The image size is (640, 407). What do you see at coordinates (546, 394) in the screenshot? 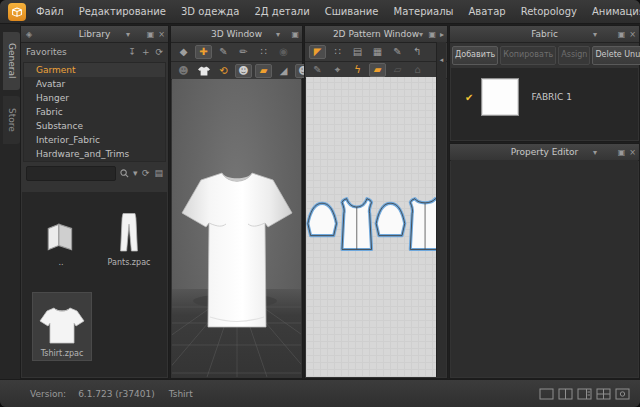
I see `layout-single-icon` at bounding box center [546, 394].